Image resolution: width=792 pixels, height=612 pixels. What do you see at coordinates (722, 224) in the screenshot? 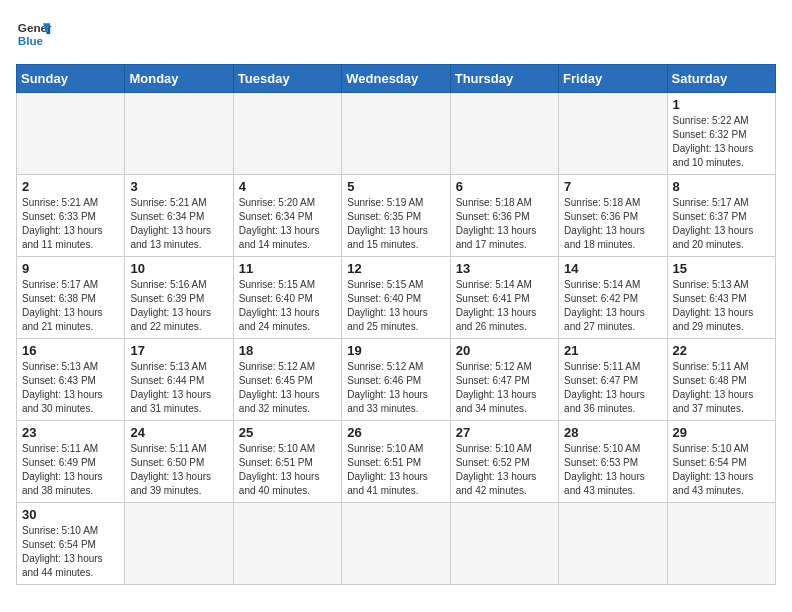
I see `day-info: Sunrise: 5:17 AM Sunset: 6:37 PM Dayligh…` at bounding box center [722, 224].